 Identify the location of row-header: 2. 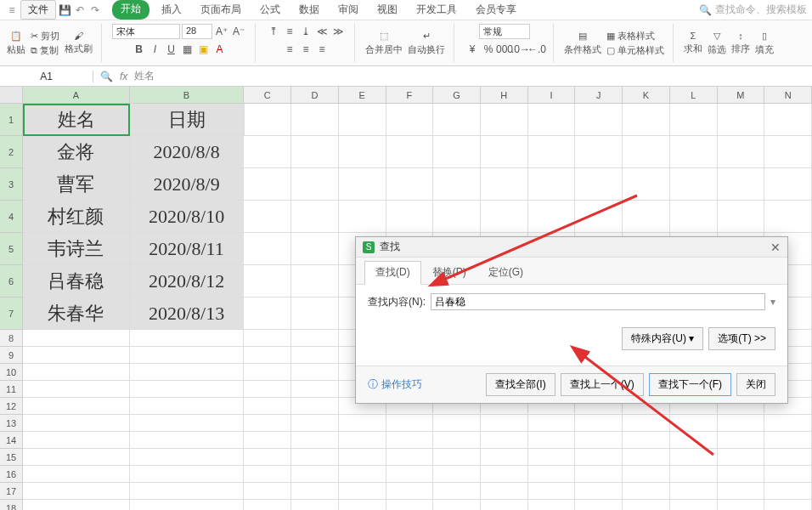
(12, 152).